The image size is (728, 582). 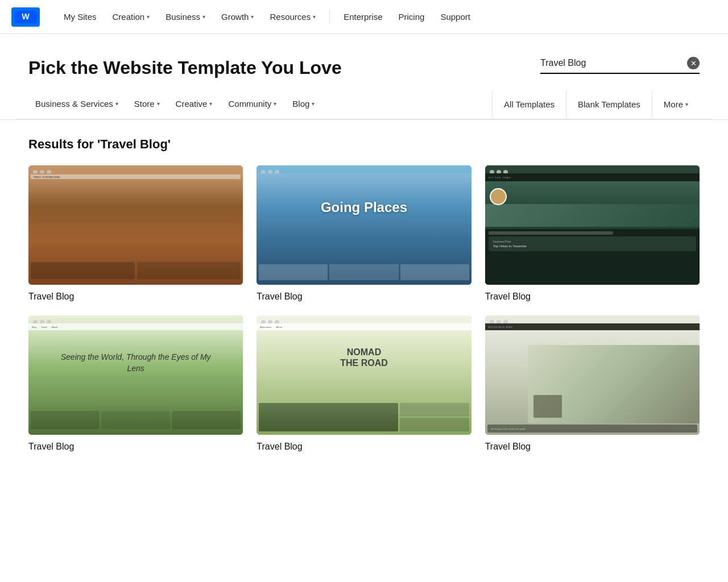 I want to click on creative-chevron-icon: ▾, so click(x=210, y=103).